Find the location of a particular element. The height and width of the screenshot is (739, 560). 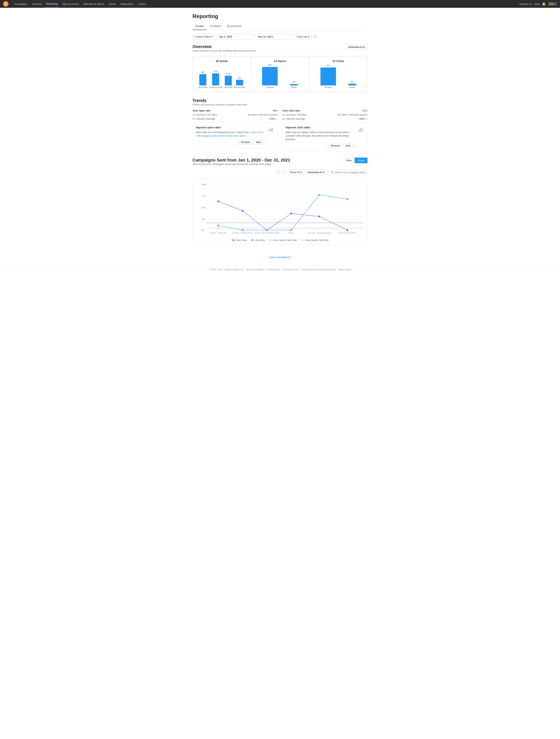

click-prev-value: No data in the prior period. is located at coordinates (353, 115).